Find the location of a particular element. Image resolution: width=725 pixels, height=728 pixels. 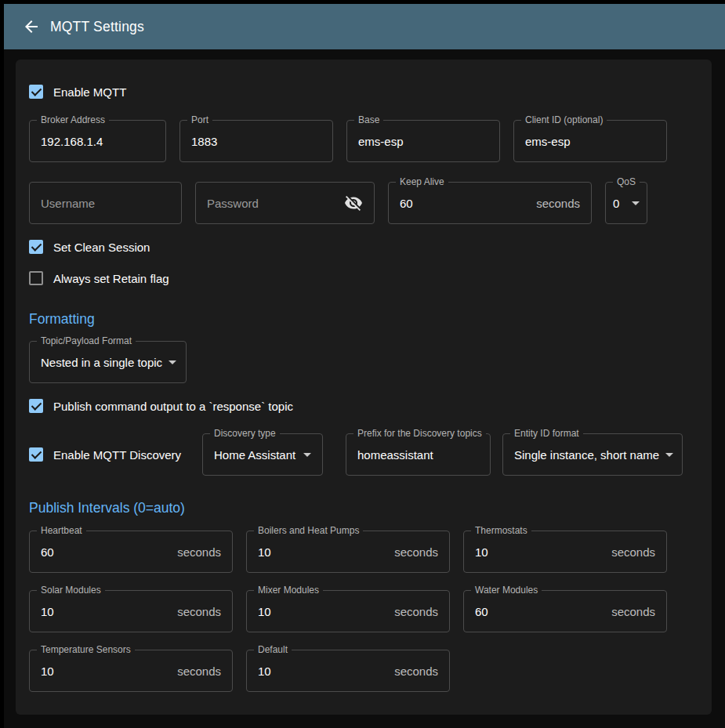

select-value: Single instance, short name is located at coordinates (586, 455).